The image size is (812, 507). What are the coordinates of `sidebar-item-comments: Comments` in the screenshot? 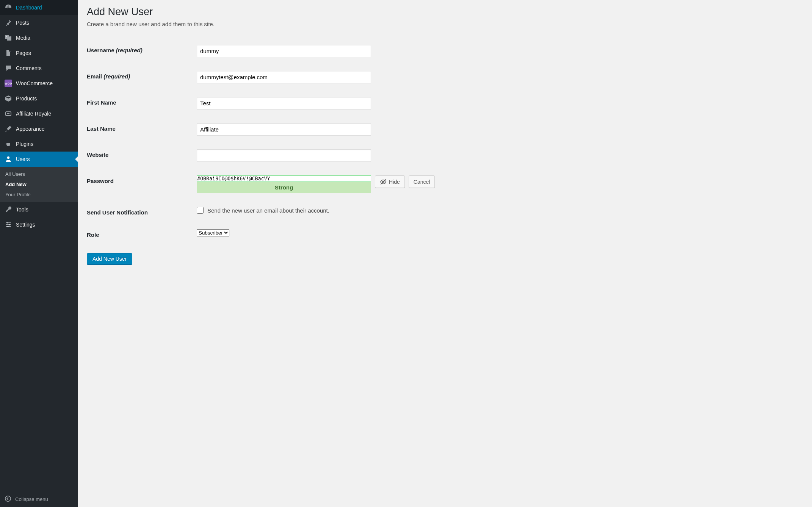 It's located at (39, 68).